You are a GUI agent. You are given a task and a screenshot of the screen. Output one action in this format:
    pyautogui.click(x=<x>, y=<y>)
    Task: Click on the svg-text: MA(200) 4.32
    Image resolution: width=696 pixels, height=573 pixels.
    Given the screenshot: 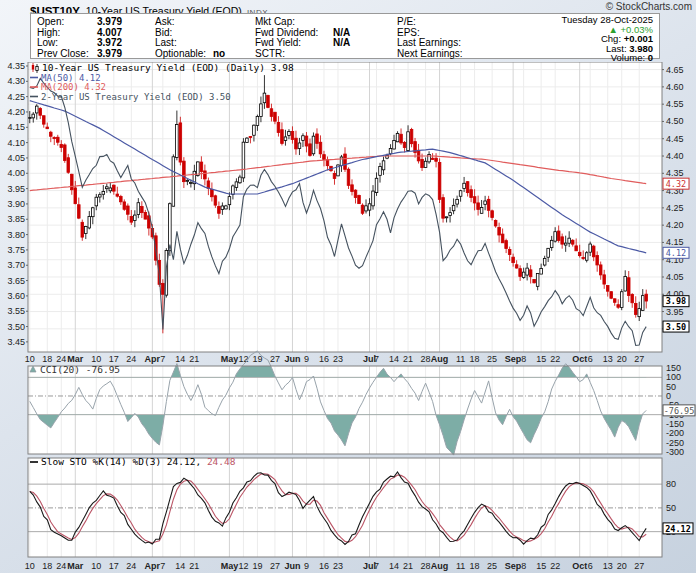 What is the action you would take?
    pyautogui.click(x=74, y=87)
    